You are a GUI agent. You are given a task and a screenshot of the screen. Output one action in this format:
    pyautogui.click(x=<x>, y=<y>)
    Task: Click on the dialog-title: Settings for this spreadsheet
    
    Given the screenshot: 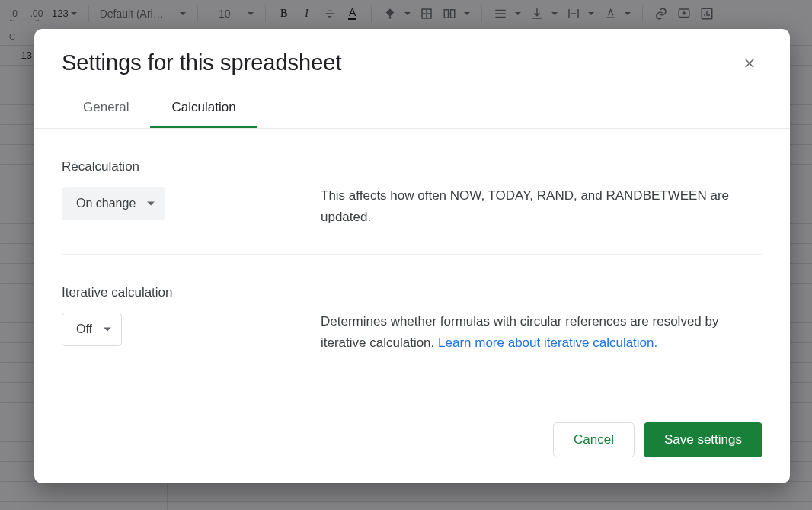 What is the action you would take?
    pyautogui.click(x=202, y=63)
    